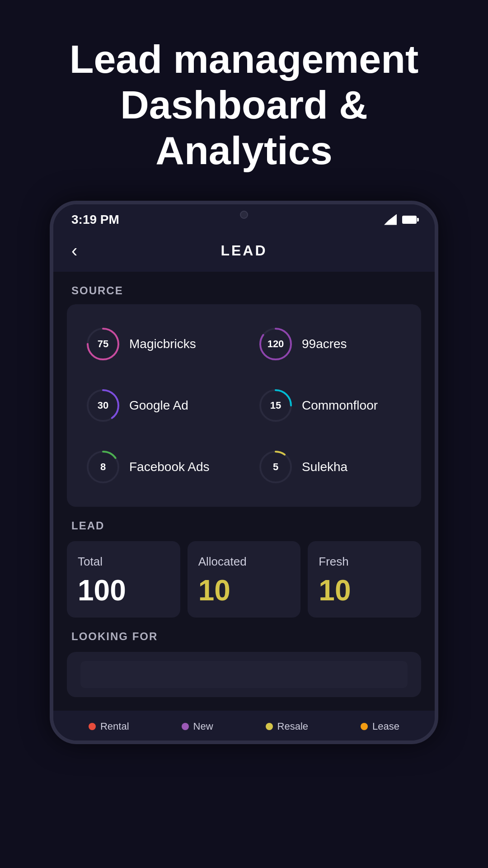  Describe the element at coordinates (244, 634) in the screenshot. I see `looking-for-label: LOOKING FOR` at that location.